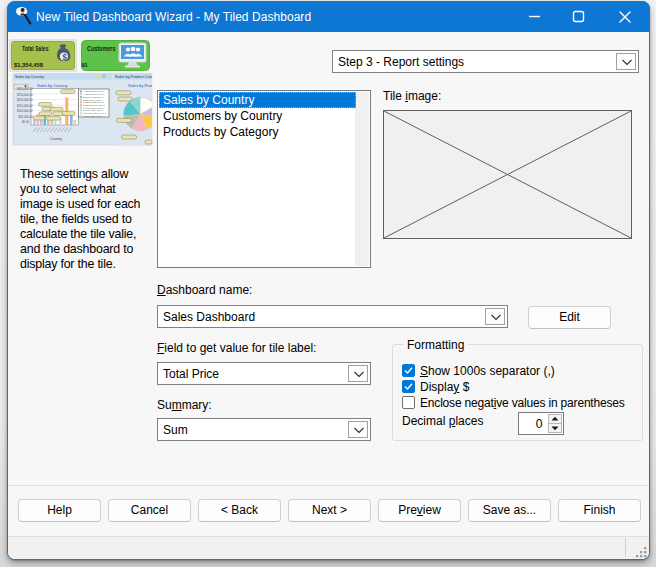  I want to click on svg-text: Sales by Product Category, so click(134, 77).